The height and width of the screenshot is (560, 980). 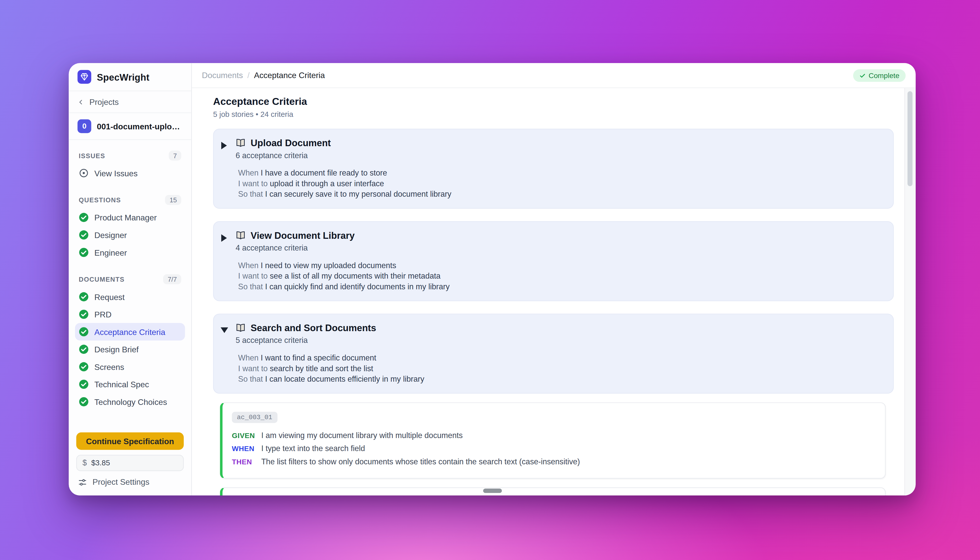 I want to click on sidebar-item-label: Engineer, so click(x=111, y=252).